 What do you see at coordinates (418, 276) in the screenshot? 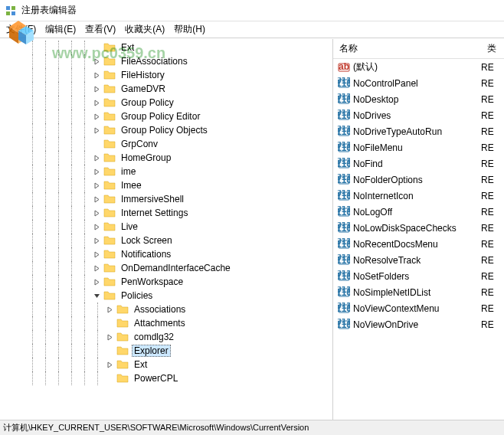
I see `list-row: 011110NoSetFoldersRE` at bounding box center [418, 276].